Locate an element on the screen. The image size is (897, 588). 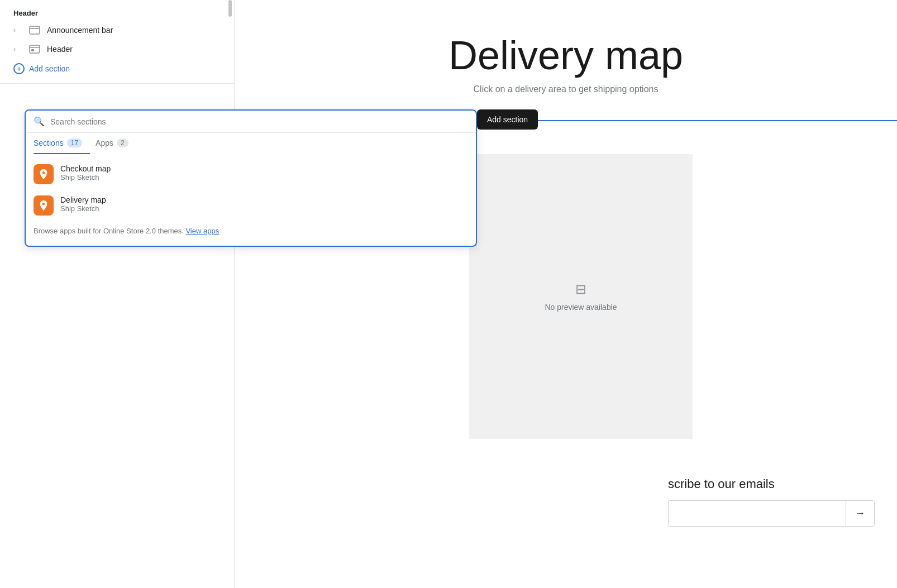
chevron-right-icon-2: › is located at coordinates (18, 49).